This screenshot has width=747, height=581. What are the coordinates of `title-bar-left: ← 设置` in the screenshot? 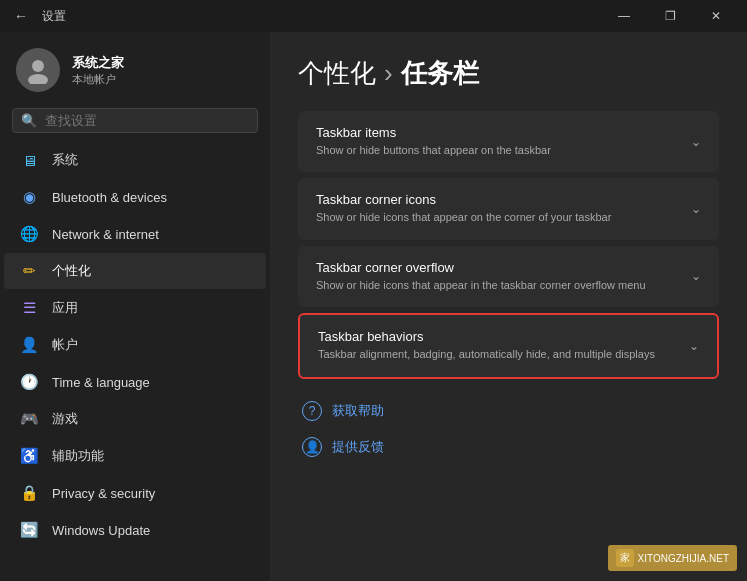 It's located at (37, 16).